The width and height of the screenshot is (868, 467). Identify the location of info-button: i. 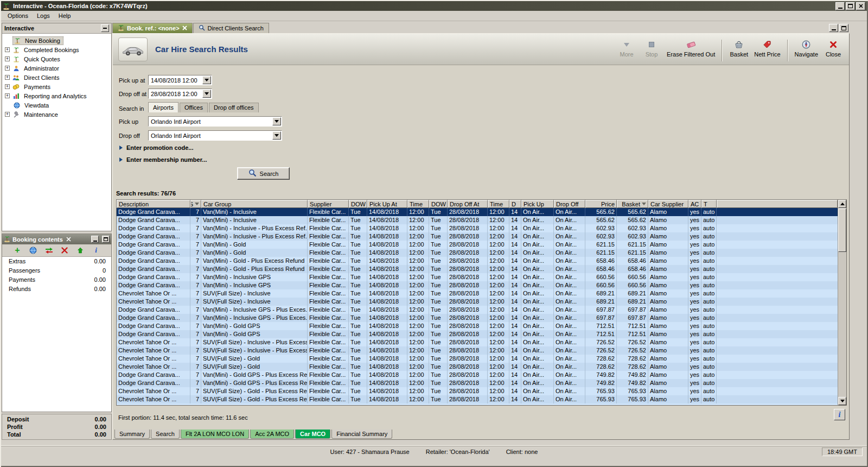
(840, 415).